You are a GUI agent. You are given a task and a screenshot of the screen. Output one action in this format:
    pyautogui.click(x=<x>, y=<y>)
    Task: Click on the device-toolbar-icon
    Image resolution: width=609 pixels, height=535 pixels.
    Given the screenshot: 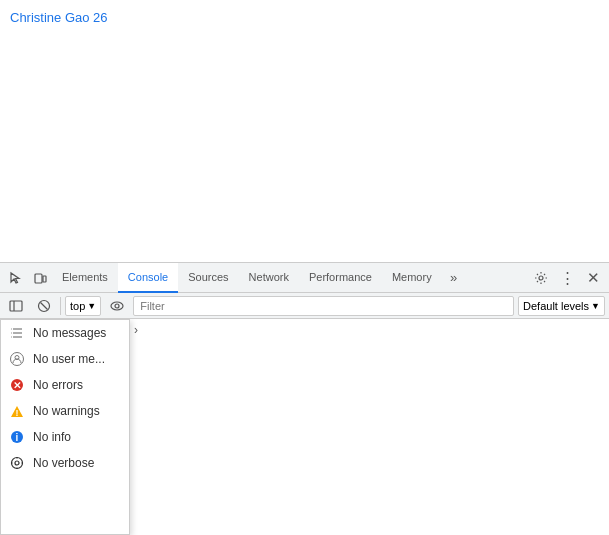 What is the action you would take?
    pyautogui.click(x=40, y=278)
    